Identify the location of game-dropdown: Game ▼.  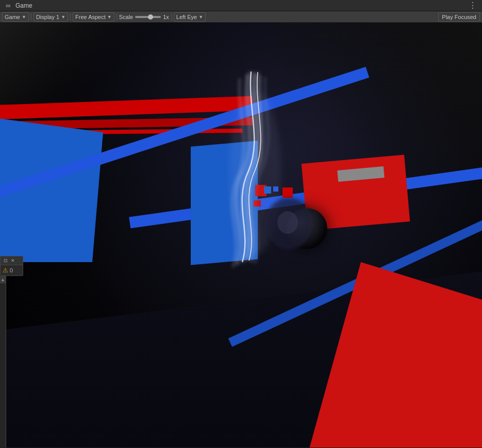
(15, 17).